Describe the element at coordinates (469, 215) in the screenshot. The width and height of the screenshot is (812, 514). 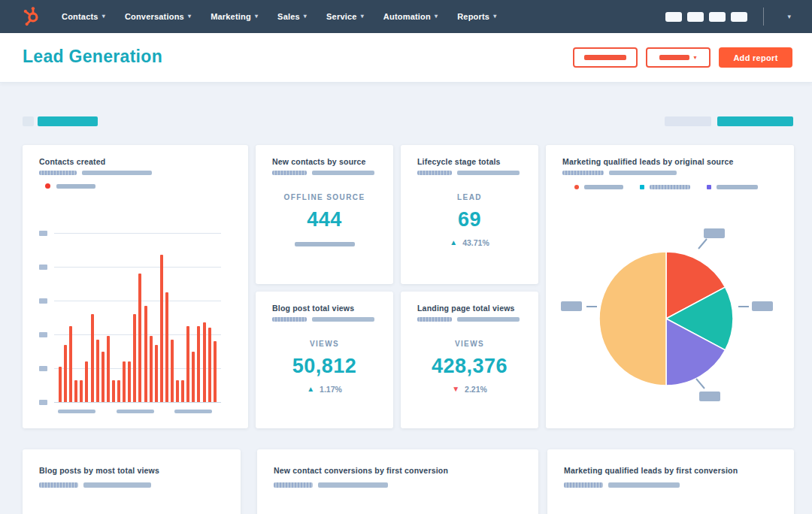
I see `card-lifecycle-stage-totals: Lifecycle stage totals LEAD 69 ▲ 43.71%` at that location.